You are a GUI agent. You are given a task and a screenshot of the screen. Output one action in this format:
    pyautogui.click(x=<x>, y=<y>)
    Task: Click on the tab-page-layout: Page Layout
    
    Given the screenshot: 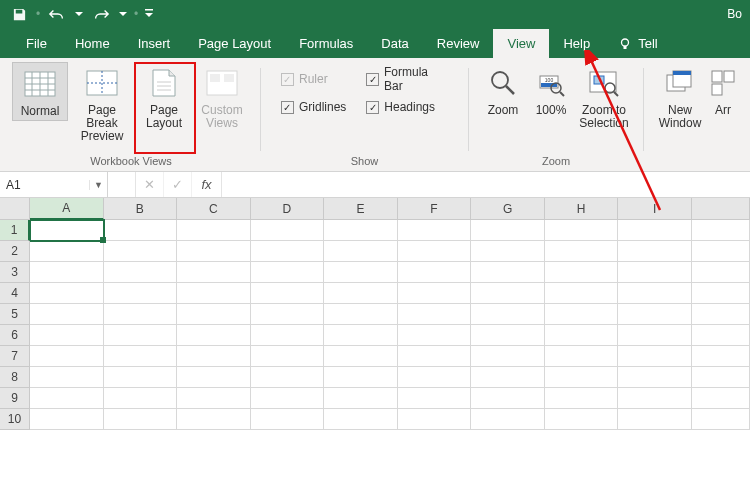 What is the action you would take?
    pyautogui.click(x=234, y=44)
    